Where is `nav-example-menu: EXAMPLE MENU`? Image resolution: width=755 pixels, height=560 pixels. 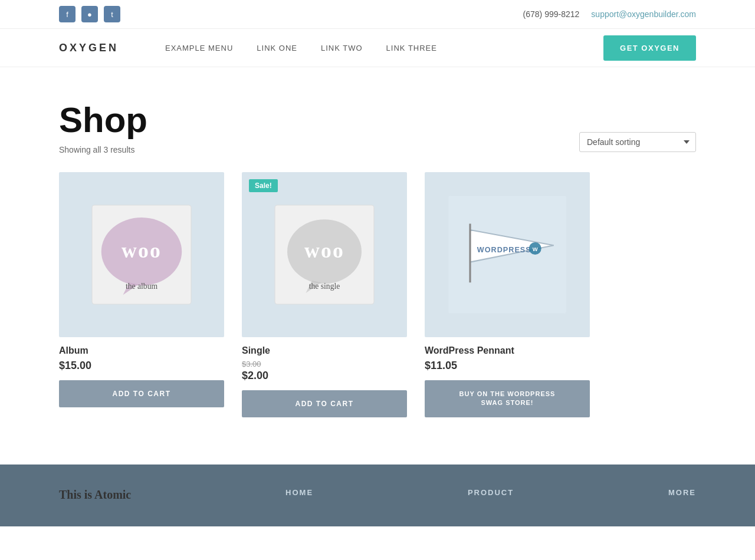 nav-example-menu: EXAMPLE MENU is located at coordinates (199, 48).